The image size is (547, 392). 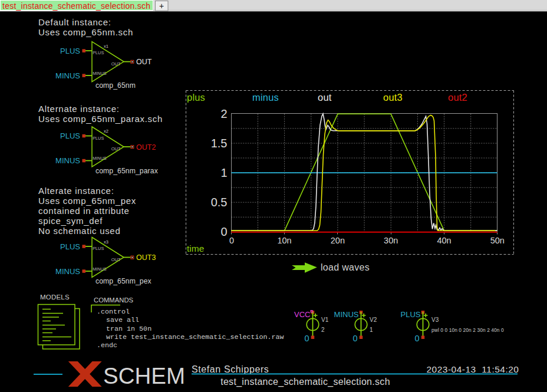 What do you see at coordinates (457, 97) in the screenshot?
I see `svg-text: out2` at bounding box center [457, 97].